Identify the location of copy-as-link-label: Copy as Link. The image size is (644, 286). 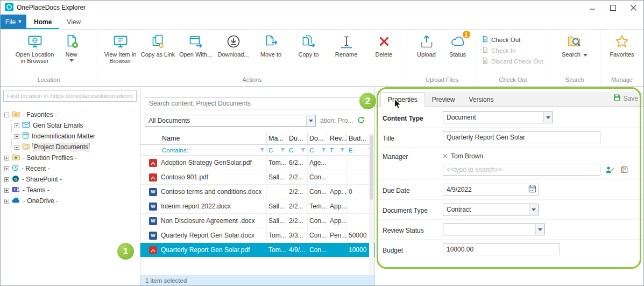
(158, 54).